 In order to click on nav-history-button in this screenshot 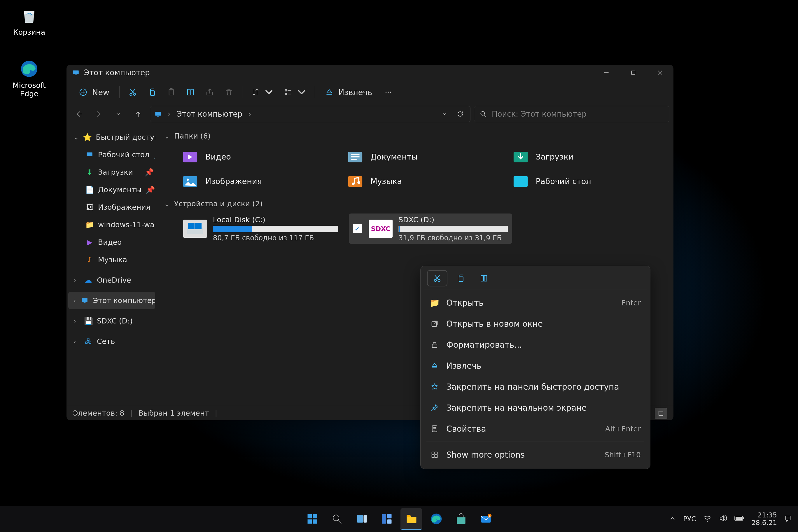, I will do `click(118, 114)`.